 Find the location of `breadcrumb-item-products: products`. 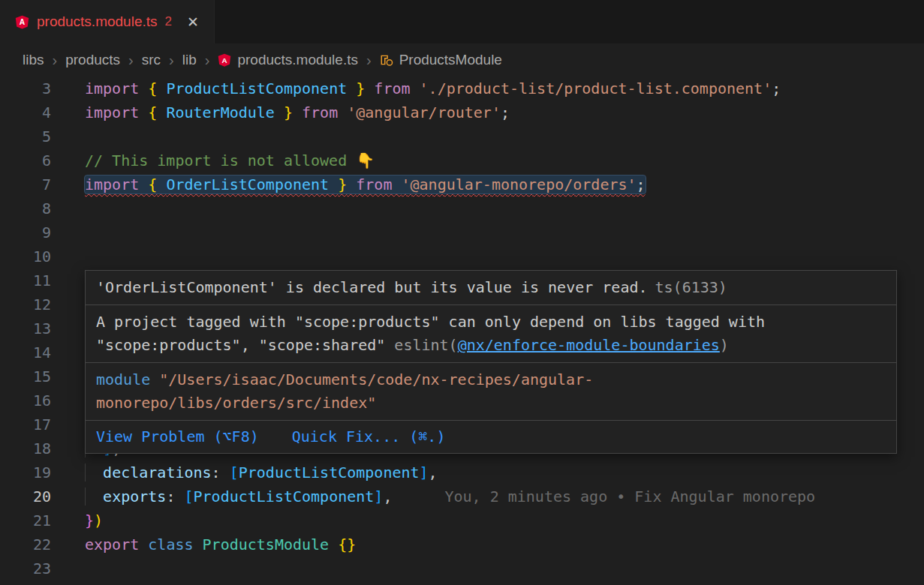

breadcrumb-item-products: products is located at coordinates (93, 60).